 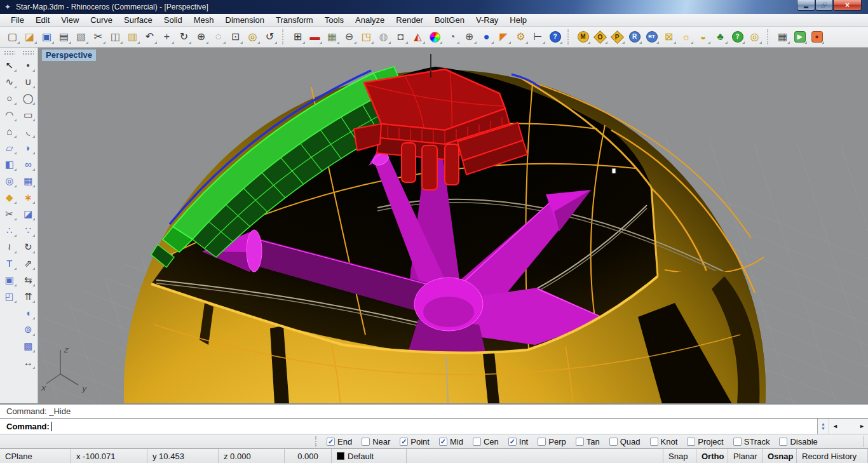 What do you see at coordinates (28, 52) in the screenshot?
I see `sidebar-grip` at bounding box center [28, 52].